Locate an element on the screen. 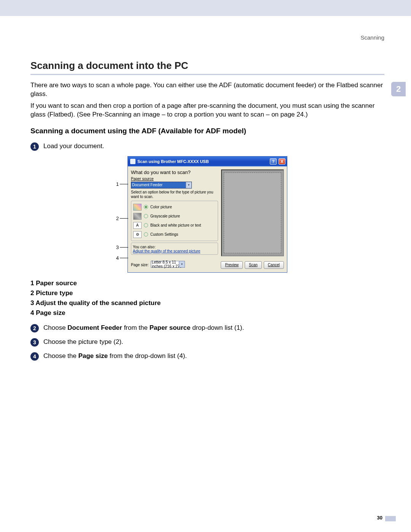 The image size is (411, 532). adjust-group: You can also: Adjust the quality of the … is located at coordinates (174, 249).